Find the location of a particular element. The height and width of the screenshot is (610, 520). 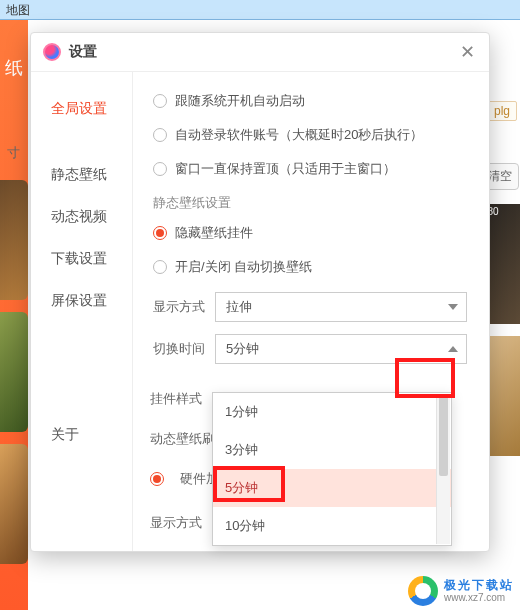

dropdown-option-3min: 3分钟 is located at coordinates (332, 450).